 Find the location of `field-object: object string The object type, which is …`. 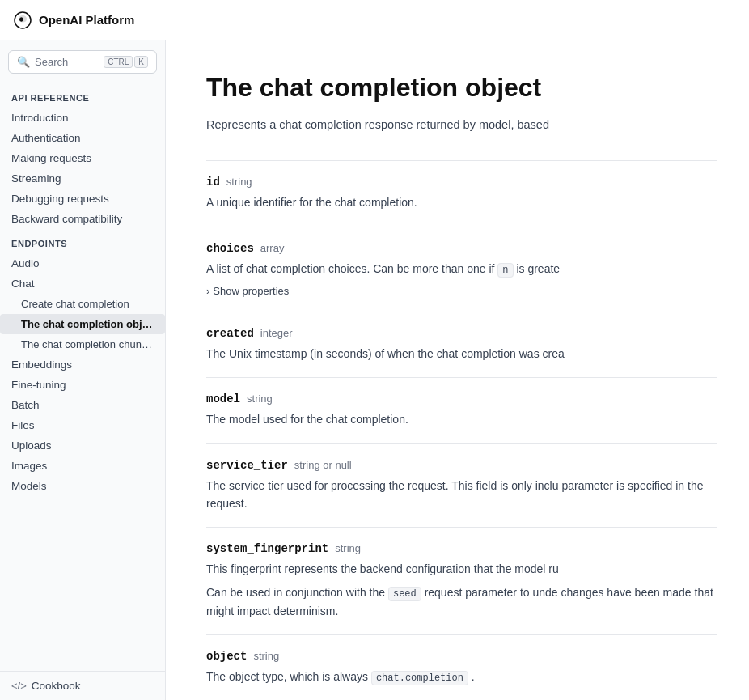

field-object: object string The object type, which is … is located at coordinates (461, 667).